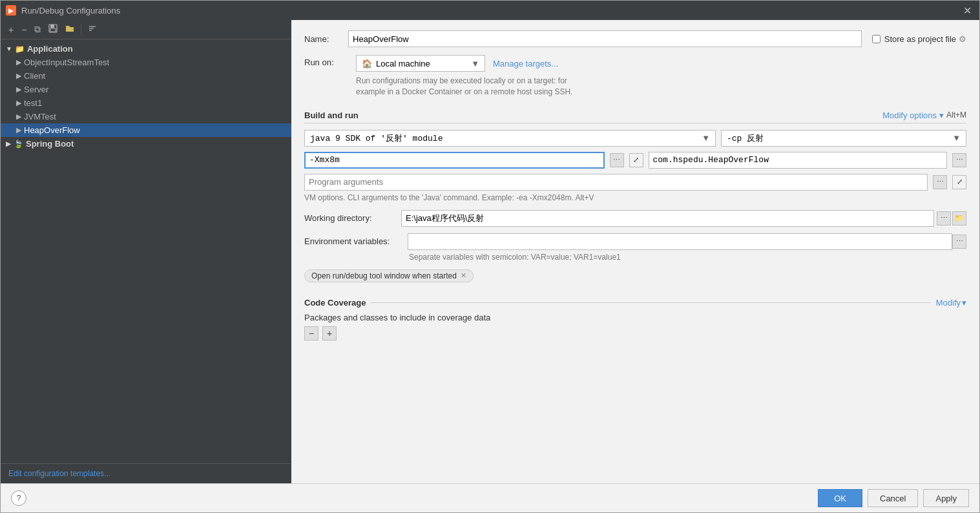 The height and width of the screenshot is (513, 980). Describe the element at coordinates (636, 182) in the screenshot. I see `prog-args-row: ⋯ ⤢` at that location.